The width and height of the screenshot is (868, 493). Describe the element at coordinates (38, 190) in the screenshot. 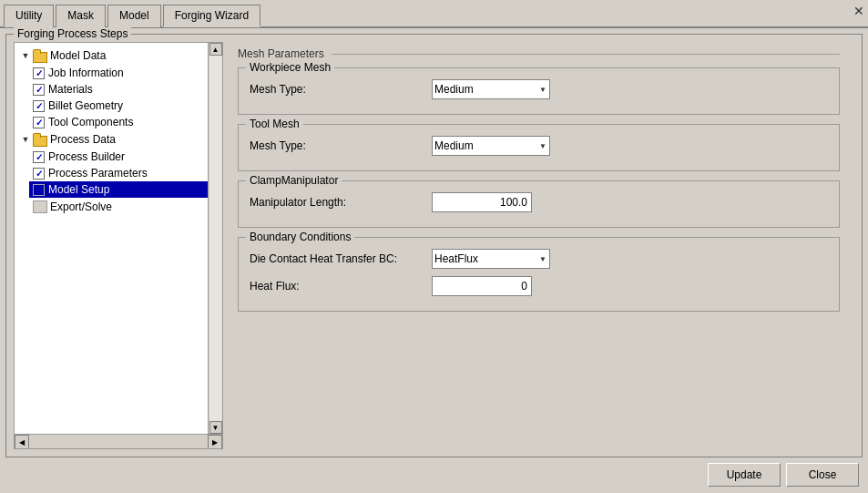

I see `checkbox-model-setup` at that location.